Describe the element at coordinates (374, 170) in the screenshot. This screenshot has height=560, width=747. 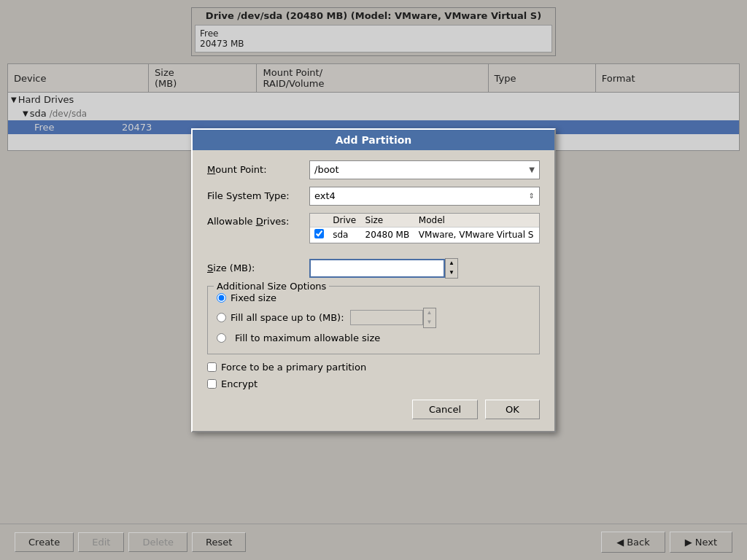
I see `mount-point-row: Mount Point: /boot ▼` at that location.